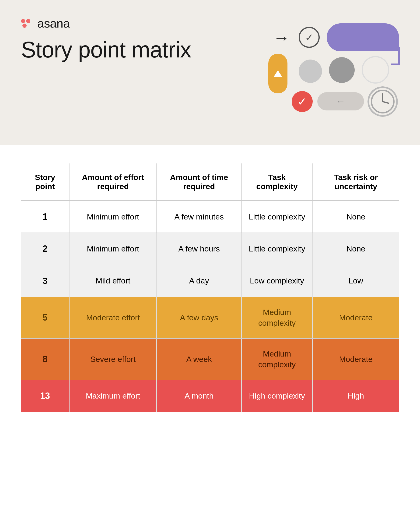 Image resolution: width=420 pixels, height=509 pixels. What do you see at coordinates (27, 23) in the screenshot?
I see `logo-dots` at bounding box center [27, 23].